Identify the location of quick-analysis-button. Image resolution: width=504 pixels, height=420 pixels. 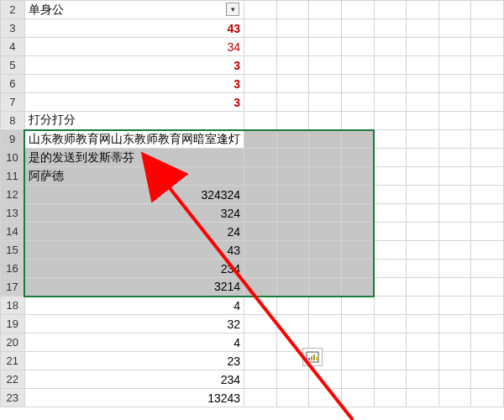
(312, 357).